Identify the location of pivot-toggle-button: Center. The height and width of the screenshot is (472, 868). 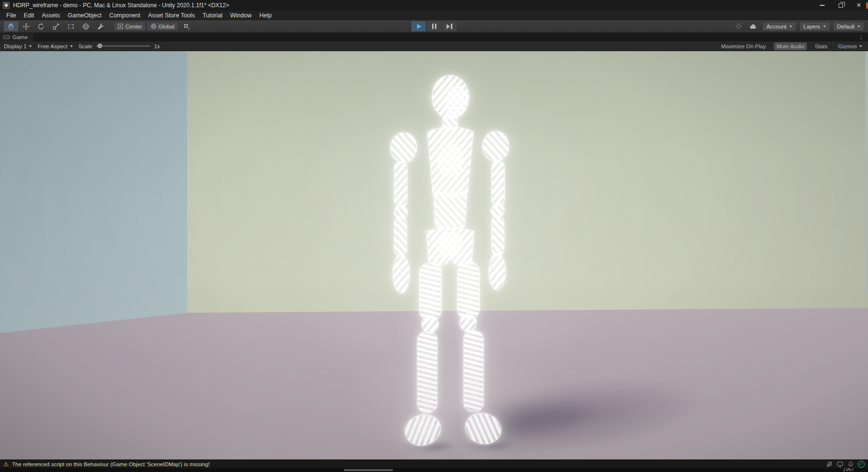
(130, 26).